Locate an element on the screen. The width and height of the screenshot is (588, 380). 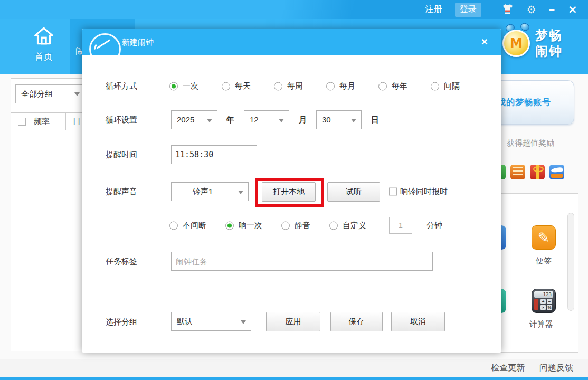
unit-day: 日 is located at coordinates (375, 120).